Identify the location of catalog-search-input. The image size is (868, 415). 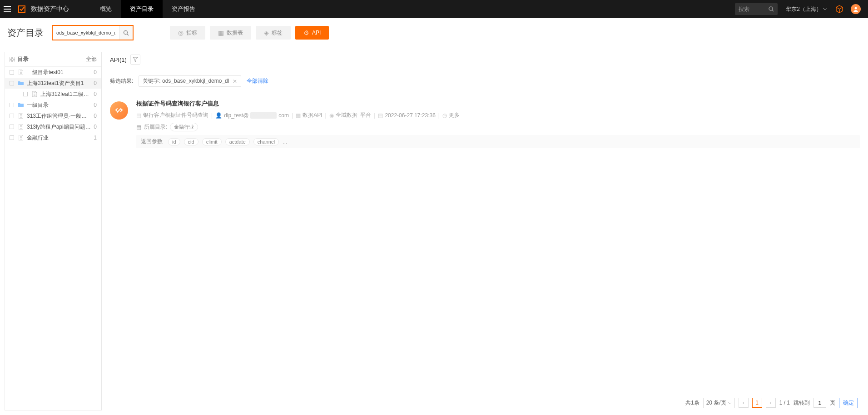
(86, 33).